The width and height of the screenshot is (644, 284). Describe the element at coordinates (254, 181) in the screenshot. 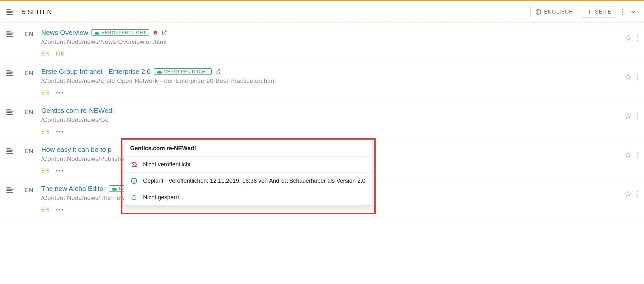

I see `popover-text: Geplant - Veröffentlichen: 12.11.2019, 1…` at that location.